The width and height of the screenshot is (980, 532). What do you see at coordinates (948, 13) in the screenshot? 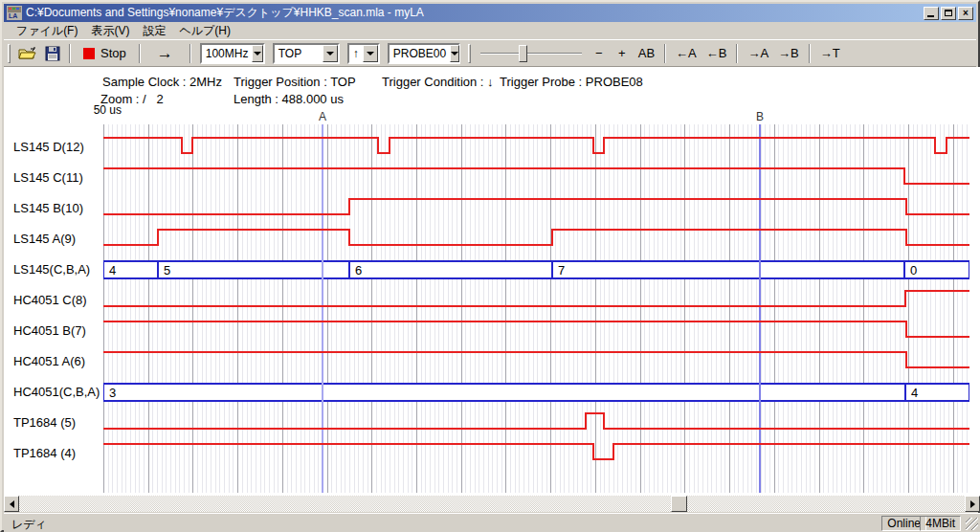
I see `maximize-button` at bounding box center [948, 13].